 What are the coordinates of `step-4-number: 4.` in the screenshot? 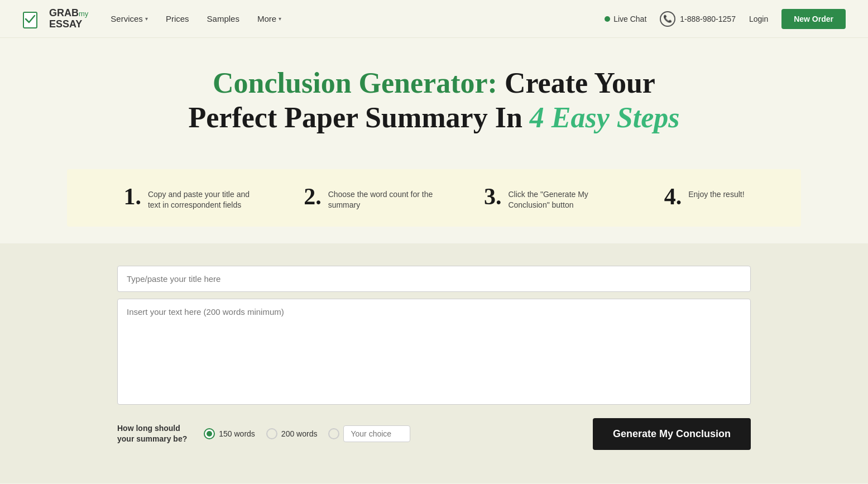 It's located at (673, 197).